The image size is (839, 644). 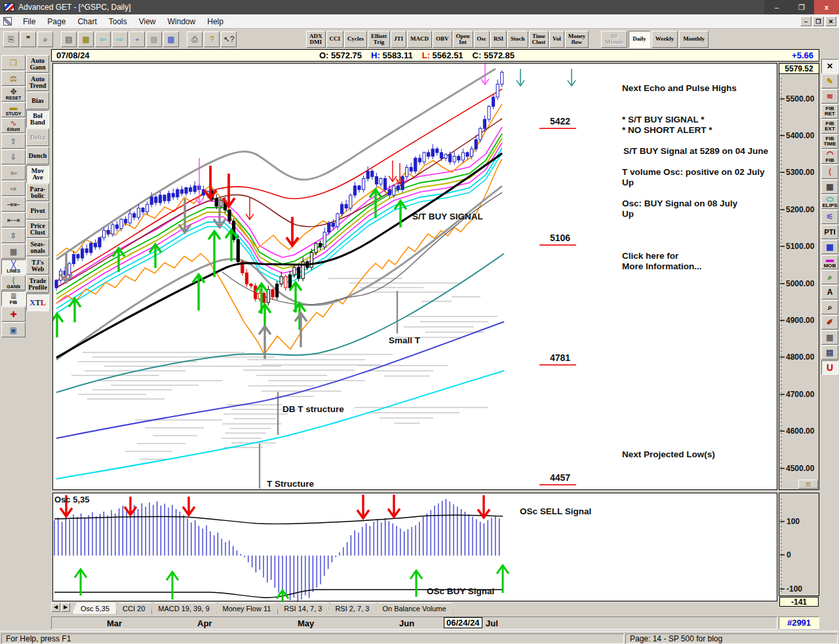 I want to click on study-button-open-int: OpenInt, so click(x=463, y=39).